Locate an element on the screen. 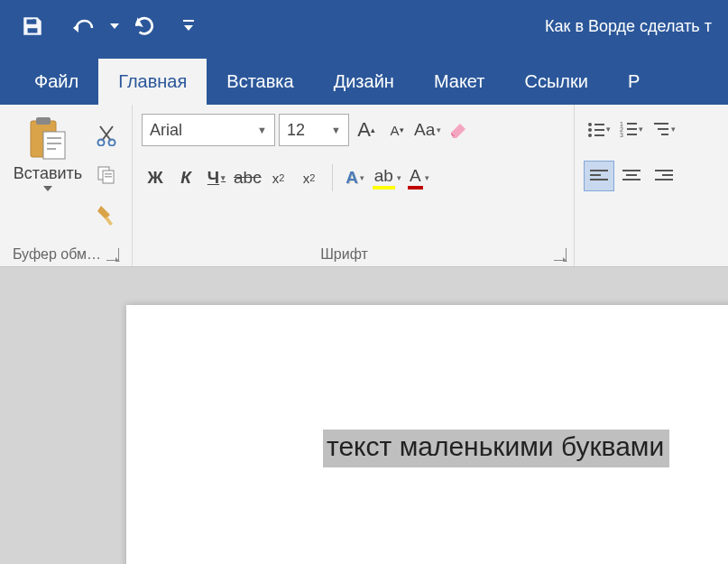  chevron-down-icon is located at coordinates (48, 189).